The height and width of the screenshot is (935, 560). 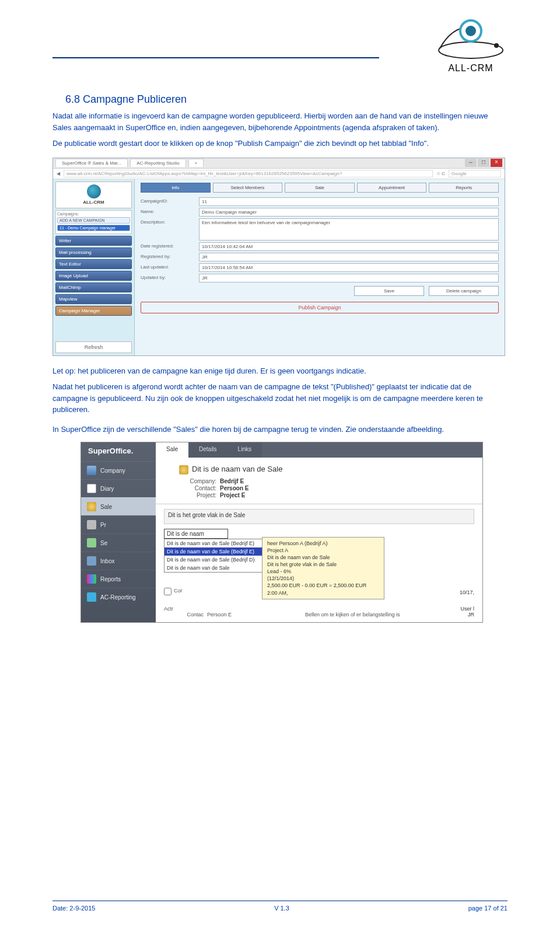 I want to click on so-nav-inbox: Inbox, so click(x=118, y=560).